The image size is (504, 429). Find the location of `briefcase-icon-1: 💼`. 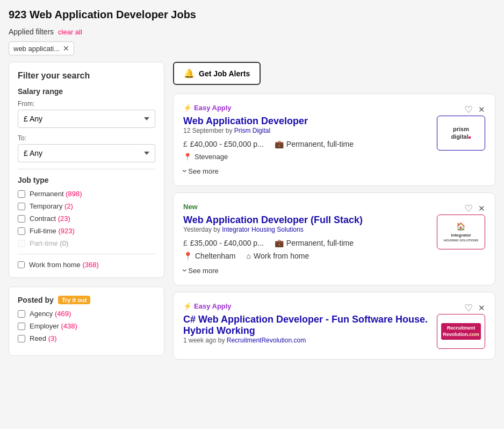

briefcase-icon-1: 💼 is located at coordinates (279, 144).